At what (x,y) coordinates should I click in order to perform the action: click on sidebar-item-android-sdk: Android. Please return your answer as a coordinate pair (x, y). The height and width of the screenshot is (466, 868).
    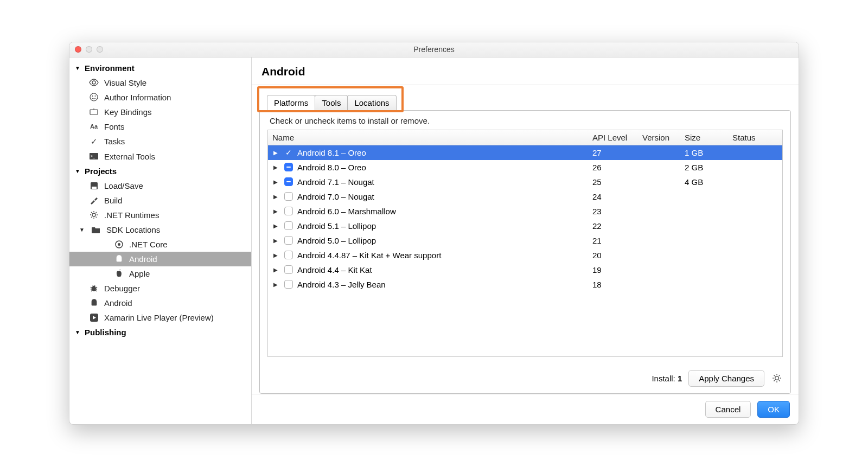
    Looking at the image, I should click on (161, 259).